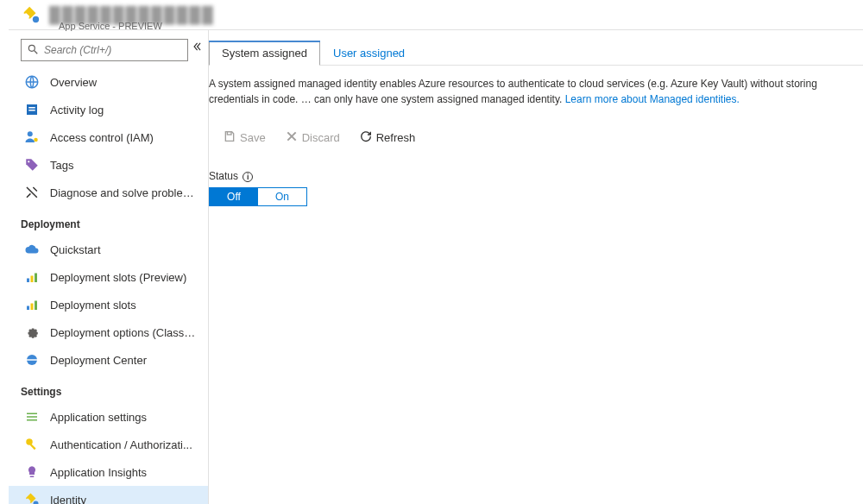  I want to click on globe-icon, so click(32, 82).